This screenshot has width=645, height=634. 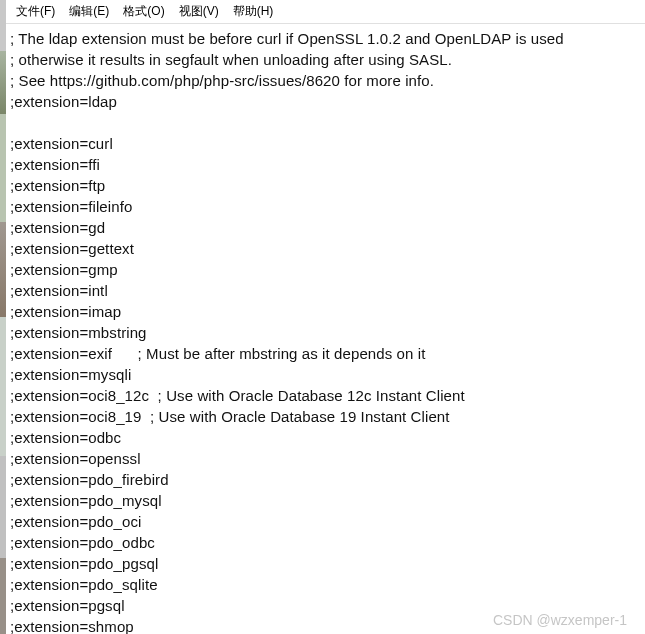 I want to click on editor-line: ;extension=pdo_odbc, so click(x=328, y=542).